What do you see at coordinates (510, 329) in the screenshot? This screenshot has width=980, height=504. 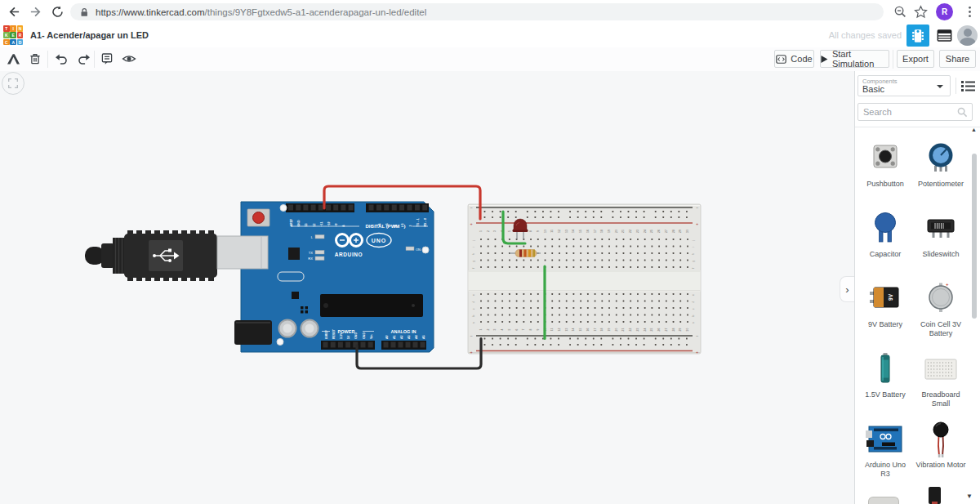 I see `svg-text: 5` at bounding box center [510, 329].